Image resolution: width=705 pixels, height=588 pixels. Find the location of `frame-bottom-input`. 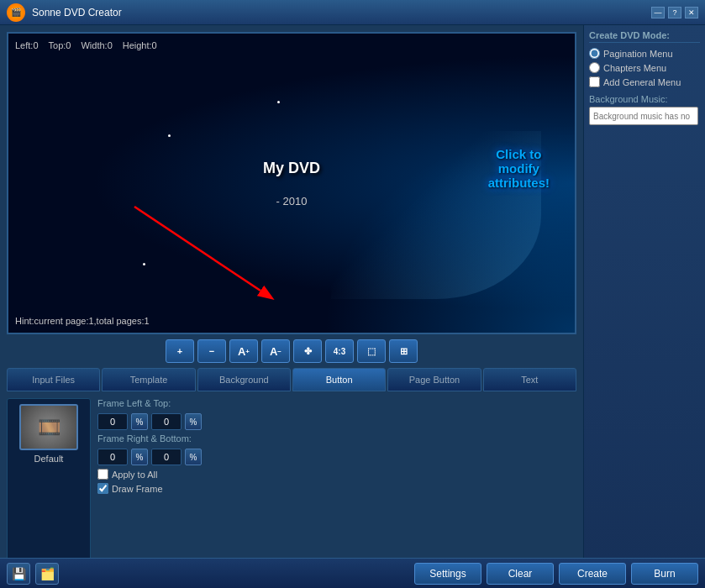

frame-bottom-input is located at coordinates (166, 457).